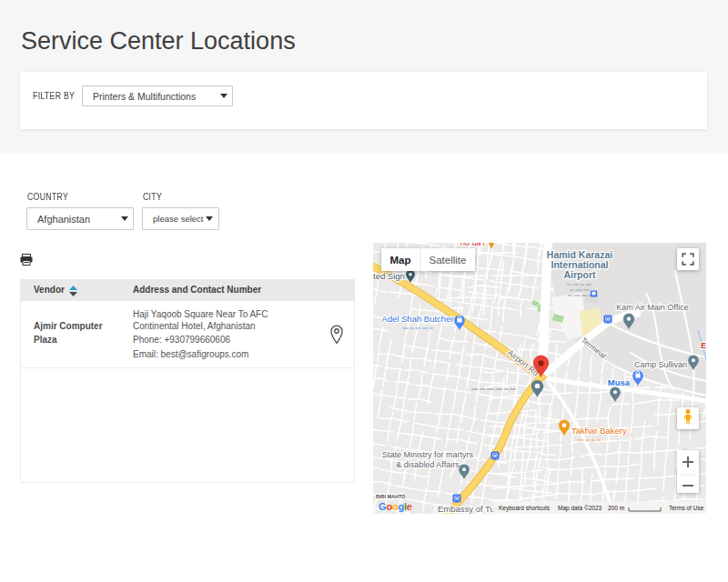 The width and height of the screenshot is (728, 582). I want to click on svg-text: Musa, so click(619, 382).